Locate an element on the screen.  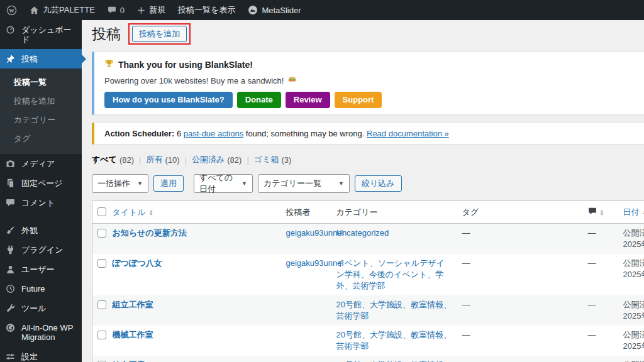
blankslate-subtitle: Powering over 10k websites! Buy me a san… is located at coordinates (194, 80).